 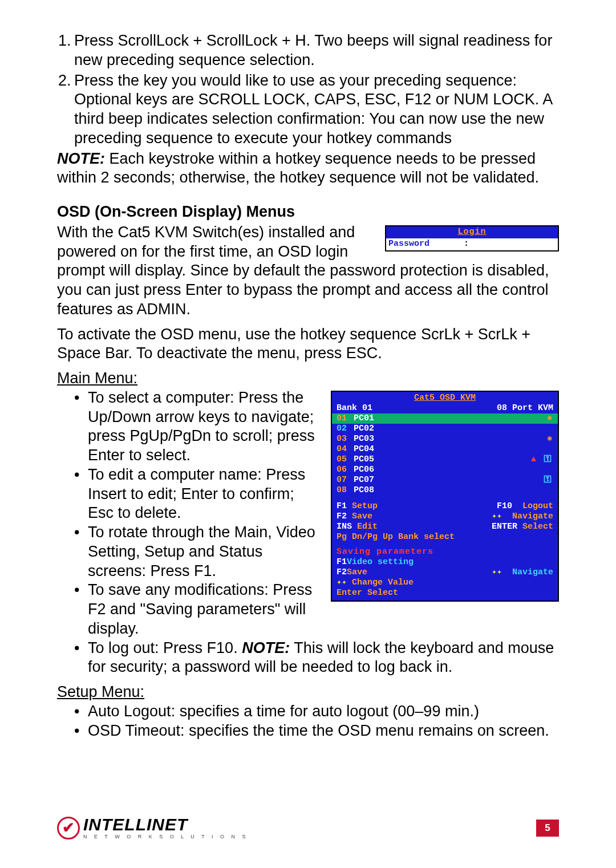 What do you see at coordinates (308, 212) in the screenshot?
I see `heading-osd-menus: OSD (On-Screen Display) Menus` at bounding box center [308, 212].